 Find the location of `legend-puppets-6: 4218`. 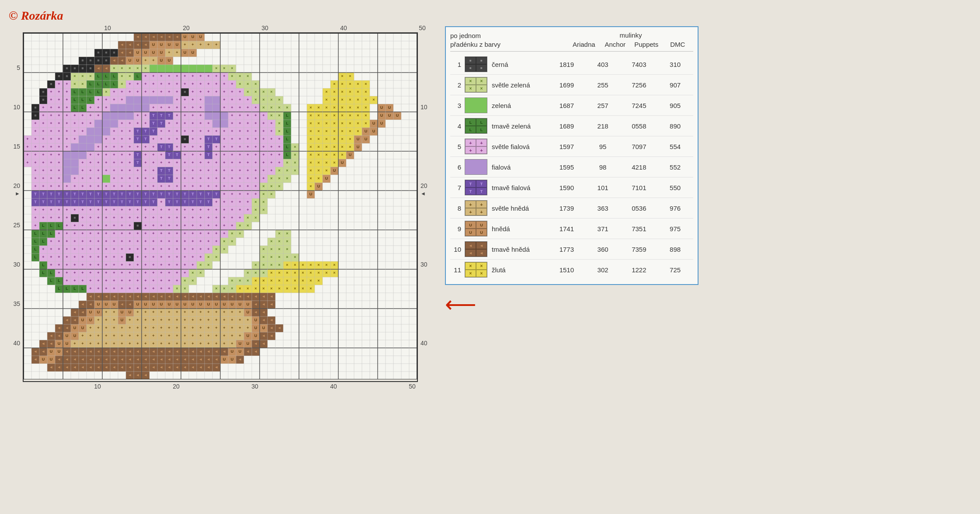

legend-puppets-6: 4218 is located at coordinates (639, 167).